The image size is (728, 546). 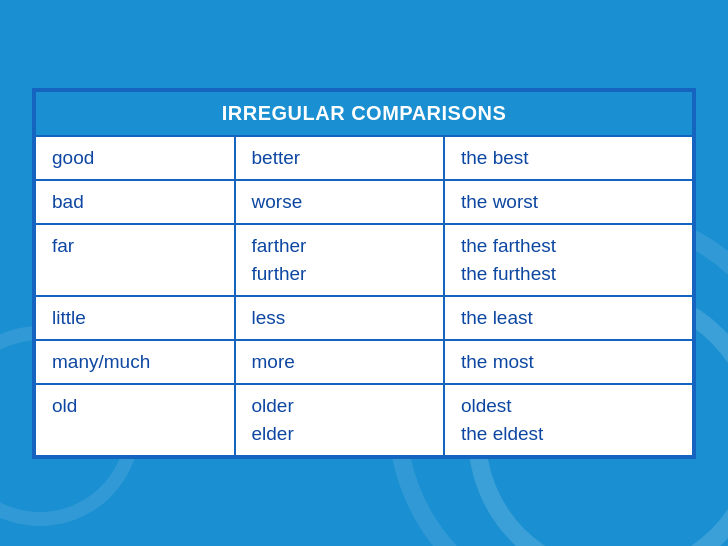 What do you see at coordinates (135, 420) in the screenshot?
I see `row-5-base: old` at bounding box center [135, 420].